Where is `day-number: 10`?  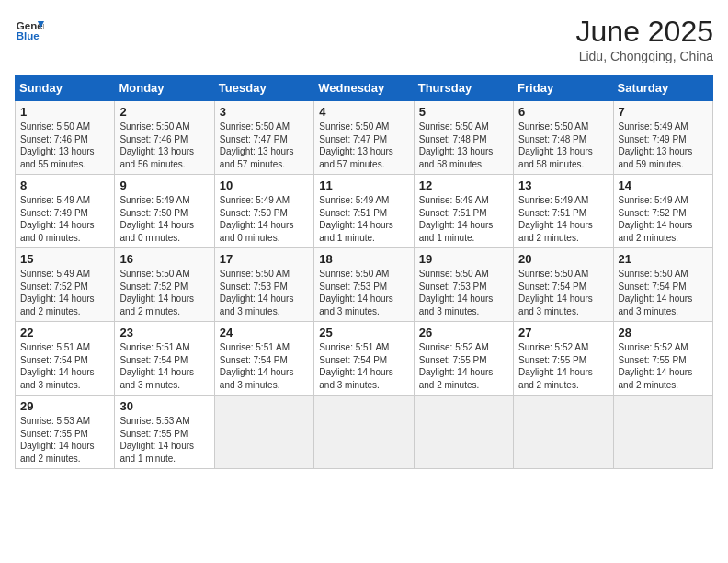 day-number: 10 is located at coordinates (265, 186).